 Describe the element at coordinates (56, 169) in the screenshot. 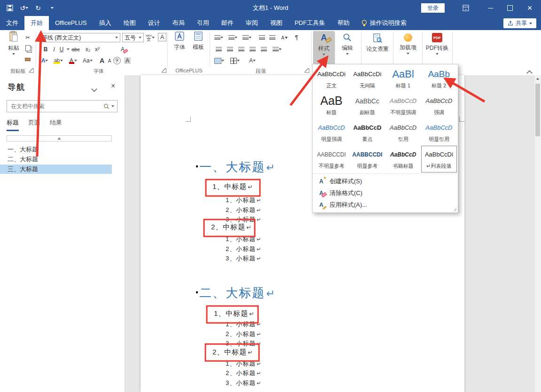

I see `nav-heading-item-selected: 三、大标题` at that location.